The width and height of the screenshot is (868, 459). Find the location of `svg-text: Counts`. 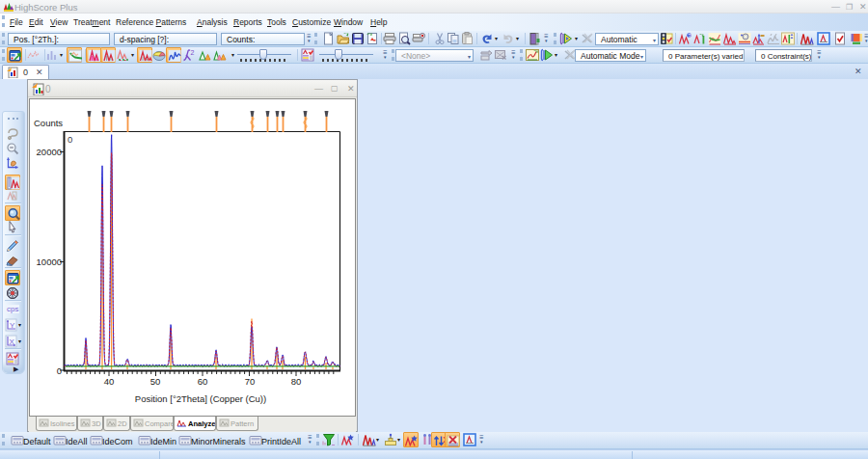

svg-text: Counts is located at coordinates (48, 123).